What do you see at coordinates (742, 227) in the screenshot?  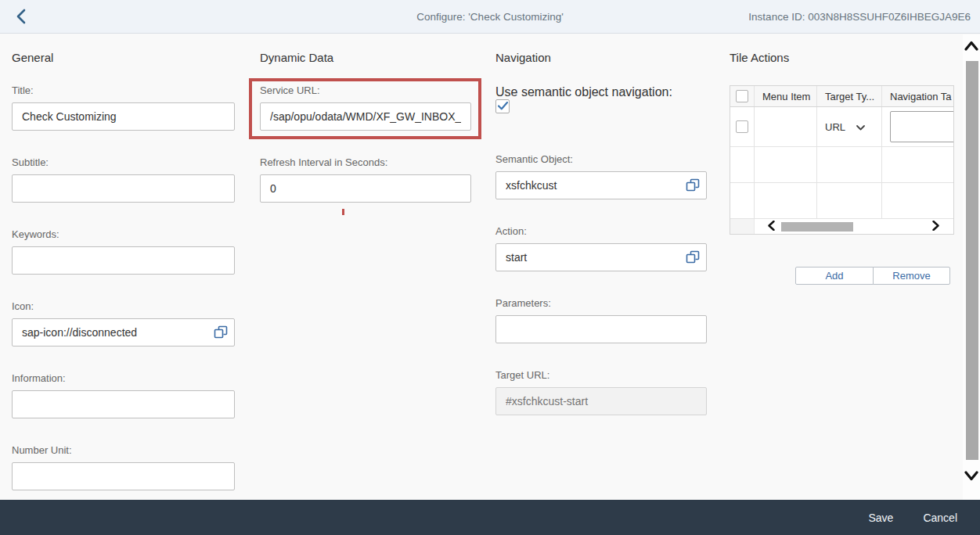 I see `scrollbar-corner` at bounding box center [742, 227].